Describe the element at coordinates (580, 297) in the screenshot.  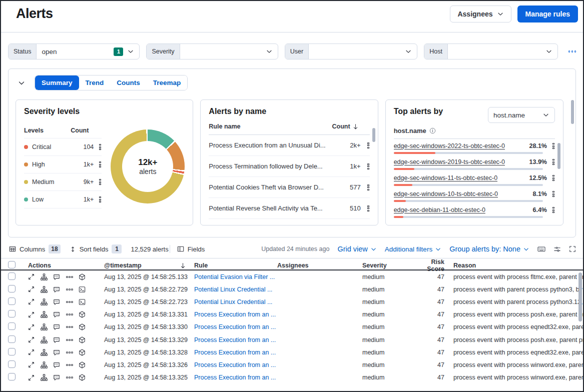
I see `table-scrollbar` at that location.